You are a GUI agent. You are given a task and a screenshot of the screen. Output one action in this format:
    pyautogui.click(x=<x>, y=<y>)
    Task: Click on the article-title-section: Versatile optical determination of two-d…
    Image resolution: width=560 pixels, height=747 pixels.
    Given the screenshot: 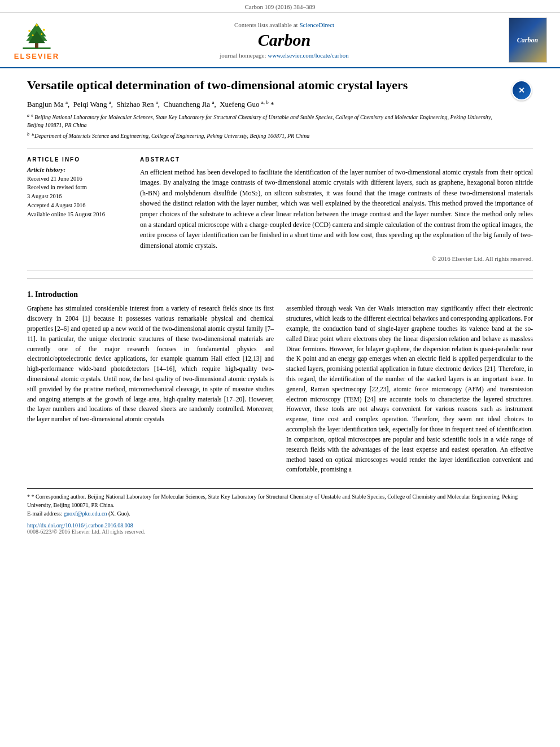 What is the action you would take?
    pyautogui.click(x=280, y=113)
    